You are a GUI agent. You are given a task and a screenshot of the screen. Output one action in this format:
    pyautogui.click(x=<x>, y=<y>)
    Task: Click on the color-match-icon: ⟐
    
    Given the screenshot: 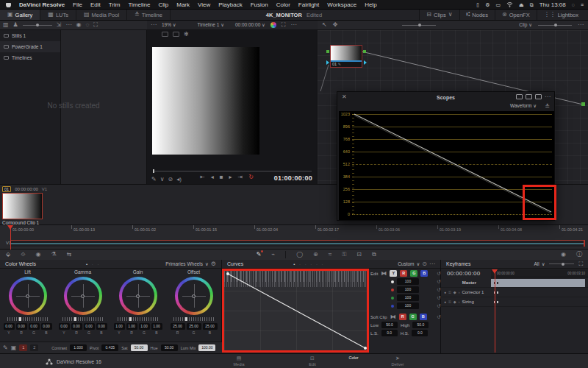 What is the action you would take?
    pyautogui.click(x=23, y=255)
    